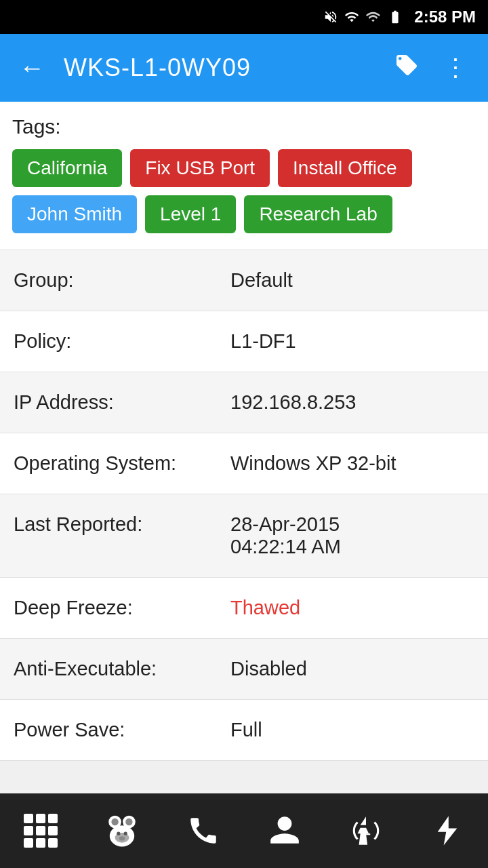  I want to click on last-reported-value: 28-Apr-201504:22:14 AM, so click(352, 536).